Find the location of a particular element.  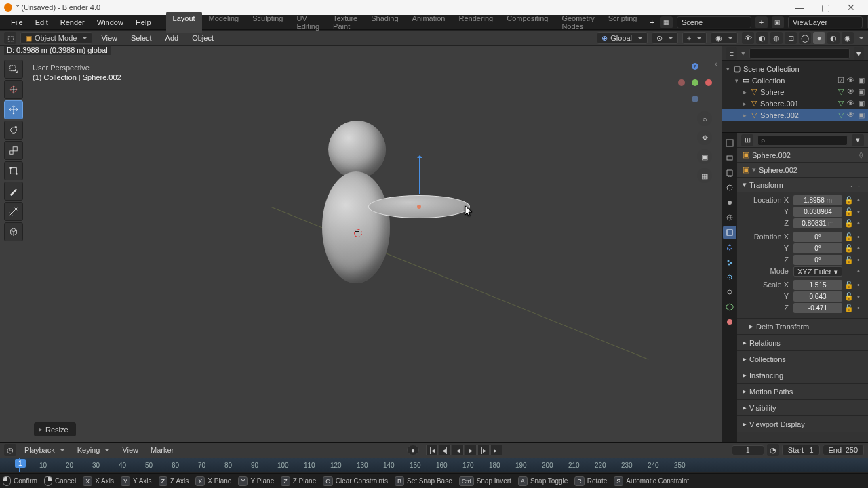

current-frame-field: 1 is located at coordinates (748, 450).